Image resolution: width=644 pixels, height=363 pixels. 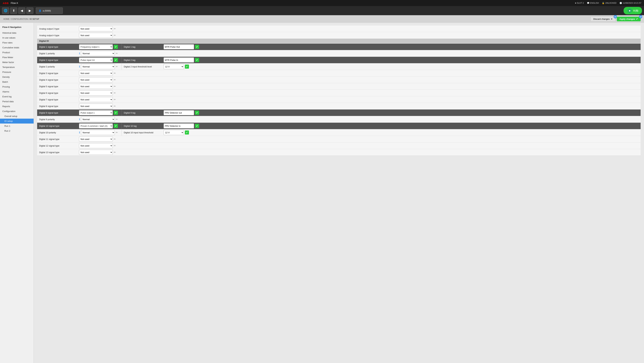 What do you see at coordinates (17, 87) in the screenshot?
I see `sidebar-item-proving: Proving` at bounding box center [17, 87].